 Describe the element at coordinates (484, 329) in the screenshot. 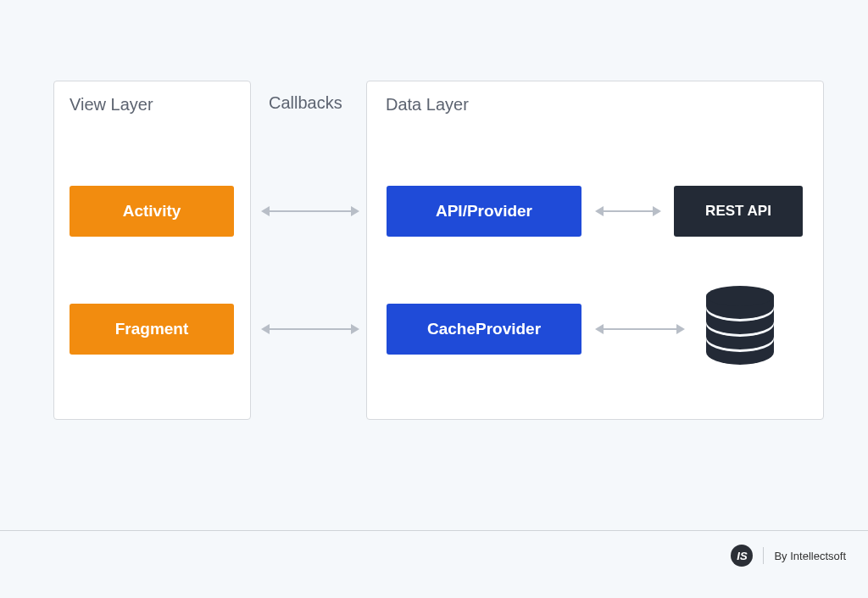

I see `cache-provider-box: CacheProvider` at that location.